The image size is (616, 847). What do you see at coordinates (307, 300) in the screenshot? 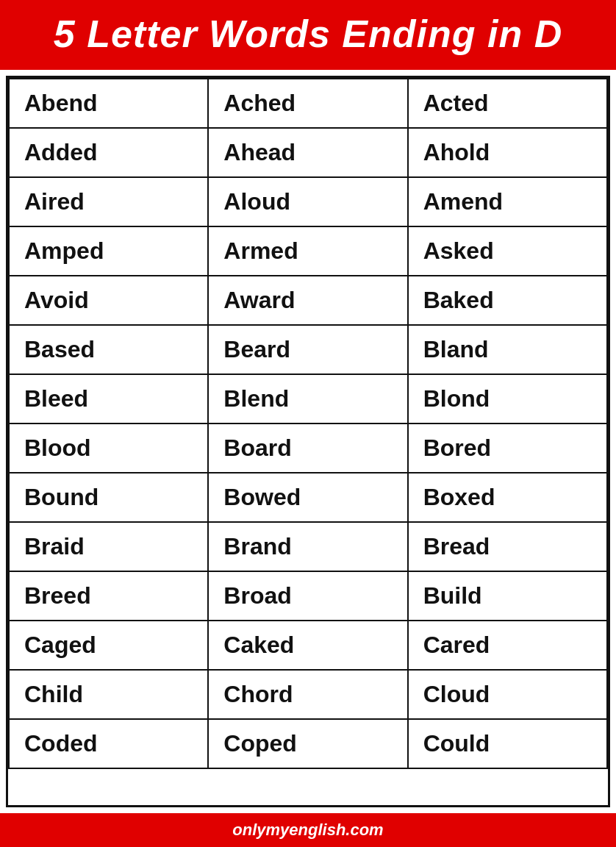
I see `word-cell: Award` at bounding box center [307, 300].